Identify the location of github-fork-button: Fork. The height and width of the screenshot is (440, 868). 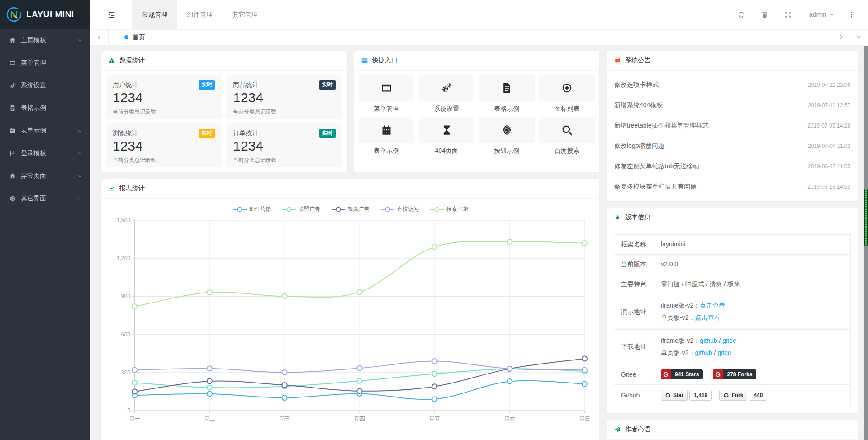
(733, 395).